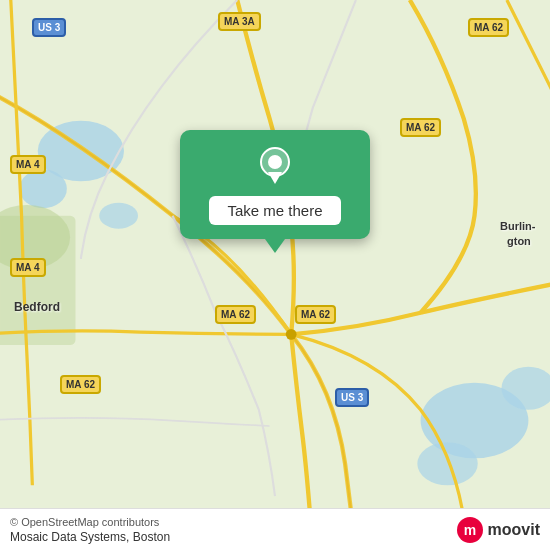 Image resolution: width=550 pixels, height=550 pixels. I want to click on place-label-burlington: Burlin-, so click(518, 226).